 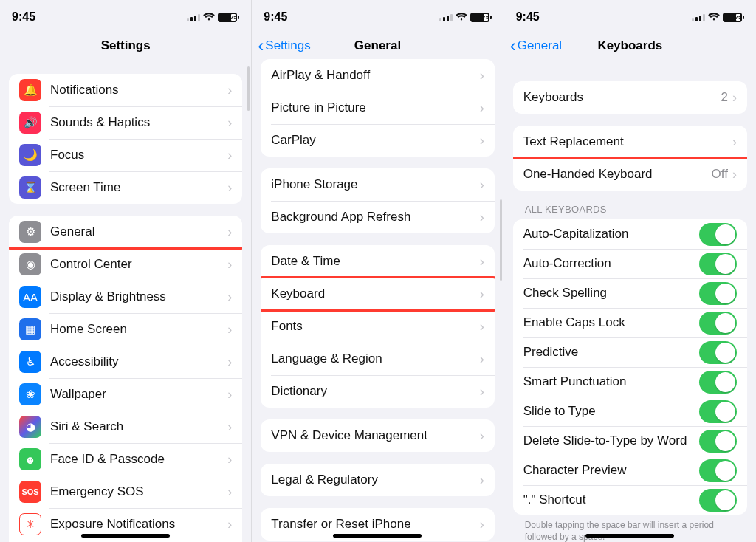 What do you see at coordinates (375, 217) in the screenshot?
I see `row-label: Background App Refresh` at bounding box center [375, 217].